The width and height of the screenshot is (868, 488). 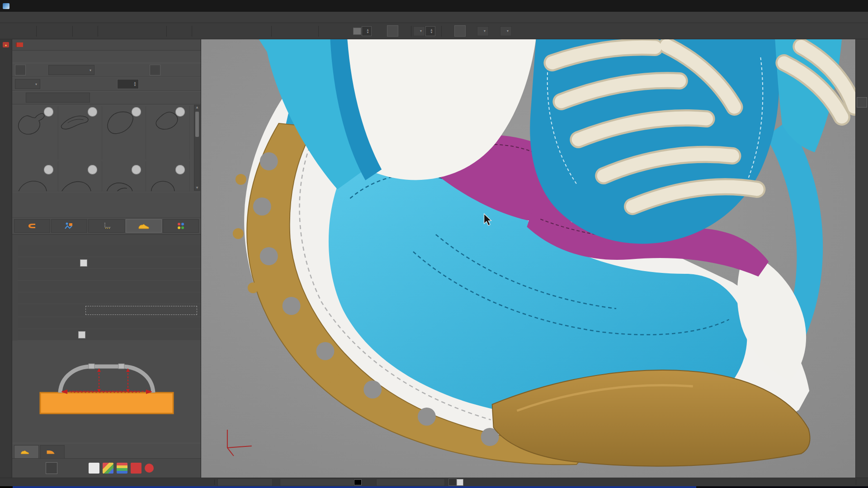 I want to click on remove-pick-icon, so click(x=128, y=98).